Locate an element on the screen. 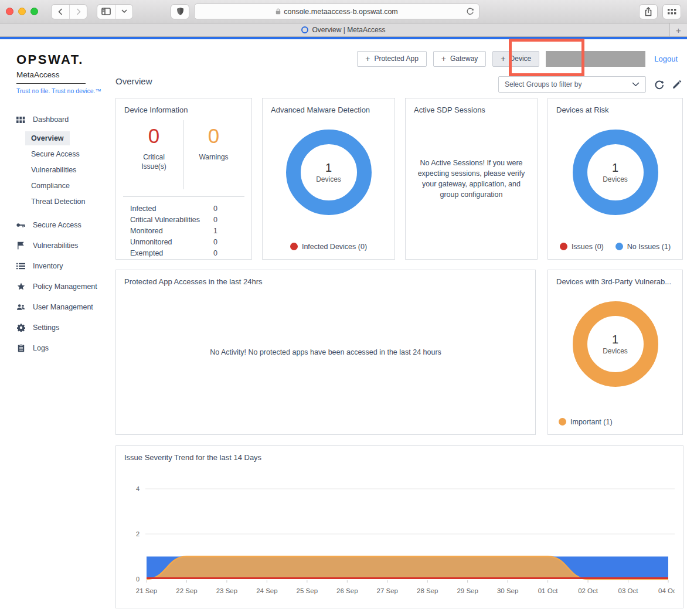 The width and height of the screenshot is (687, 616). browser-toolbar: console.metaaccess-b.opswat.com is located at coordinates (344, 12).